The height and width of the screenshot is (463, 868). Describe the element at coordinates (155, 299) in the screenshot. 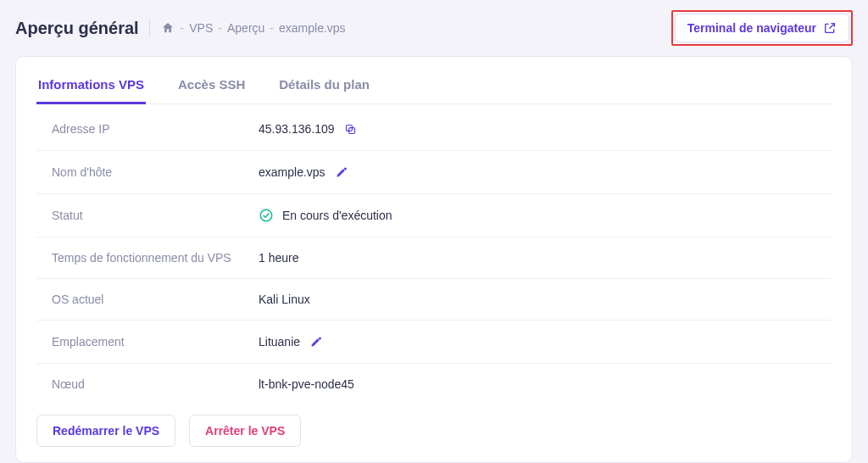

I see `label-os: OS actuel` at that location.